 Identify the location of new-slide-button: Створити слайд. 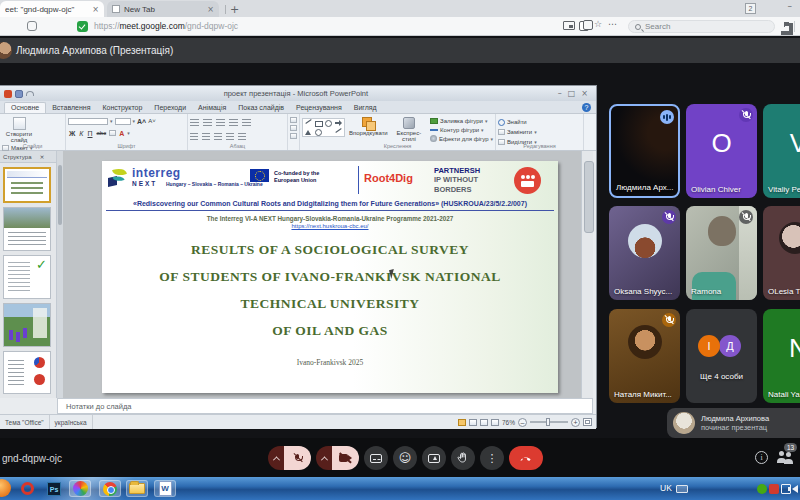
(19, 130).